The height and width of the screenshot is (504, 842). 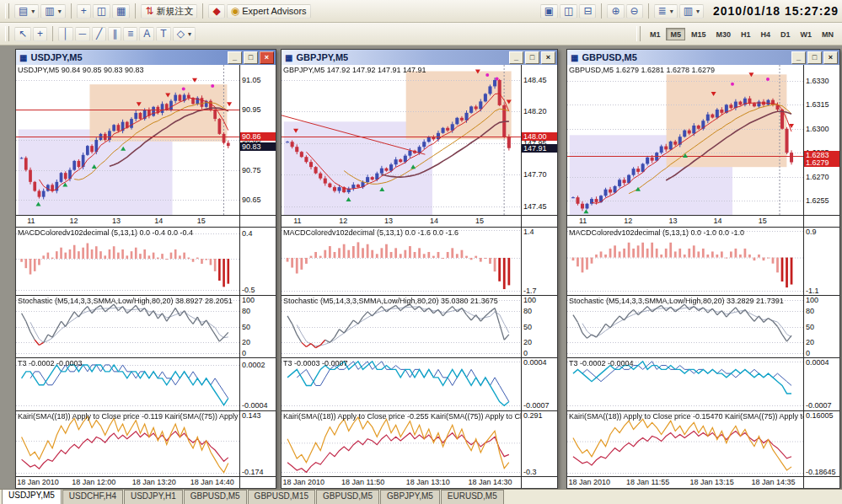 I want to click on navigator-button: ▦, so click(x=121, y=12).